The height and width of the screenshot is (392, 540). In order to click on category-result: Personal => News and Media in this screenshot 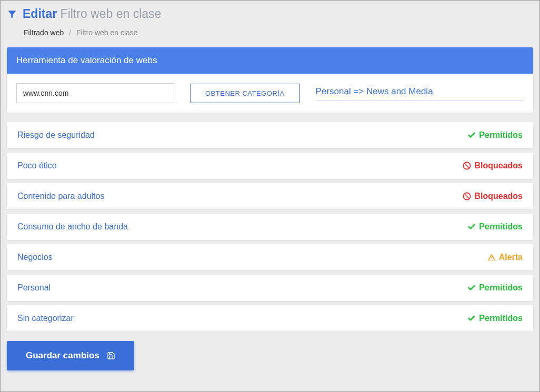, I will do `click(420, 94)`.